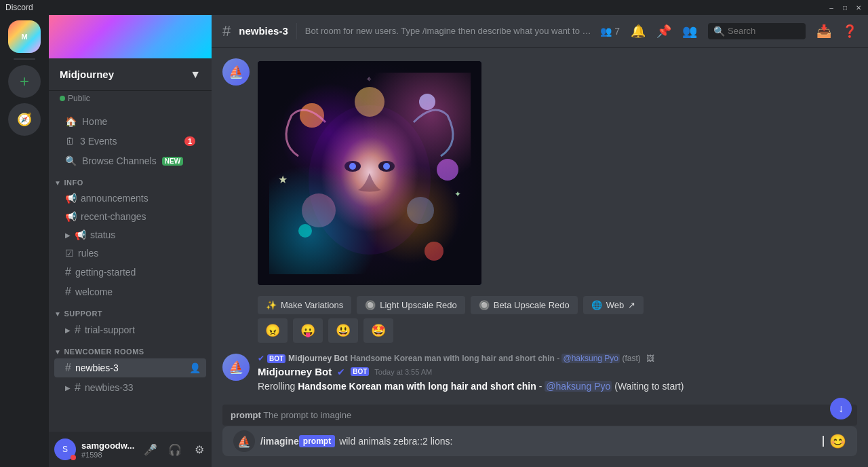 The width and height of the screenshot is (868, 467). What do you see at coordinates (824, 31) in the screenshot?
I see `inbox-icon: 📥` at bounding box center [824, 31].